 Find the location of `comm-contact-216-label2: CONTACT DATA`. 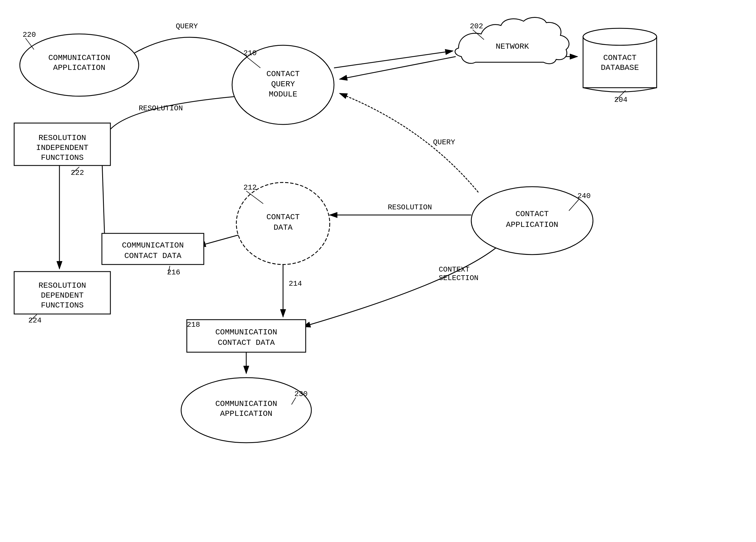

comm-contact-216-label2: CONTACT DATA is located at coordinates (153, 256).